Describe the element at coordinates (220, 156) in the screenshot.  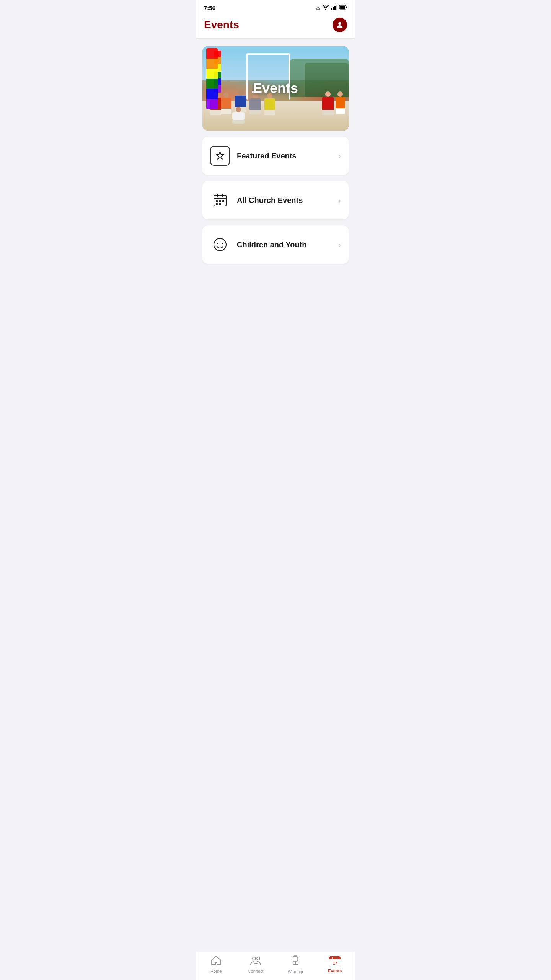
I see `star-icon-box` at that location.